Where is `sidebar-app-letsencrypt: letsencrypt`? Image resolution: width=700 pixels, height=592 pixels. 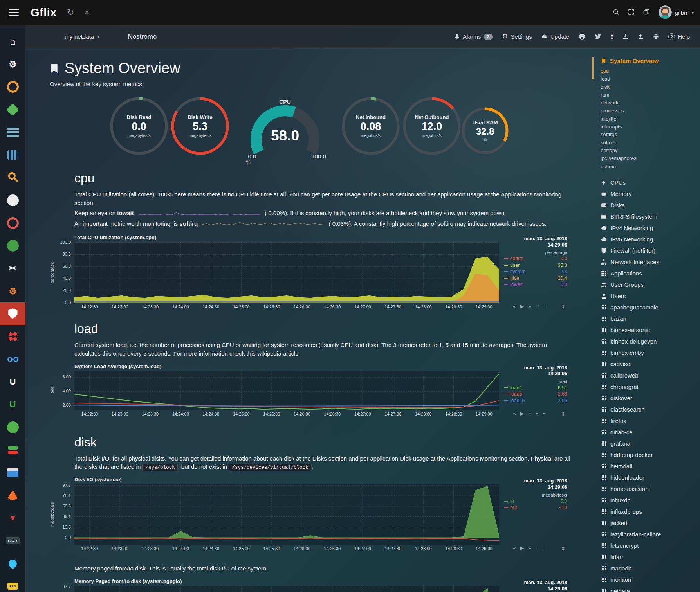
sidebar-app-letsencrypt: letsencrypt is located at coordinates (648, 545).